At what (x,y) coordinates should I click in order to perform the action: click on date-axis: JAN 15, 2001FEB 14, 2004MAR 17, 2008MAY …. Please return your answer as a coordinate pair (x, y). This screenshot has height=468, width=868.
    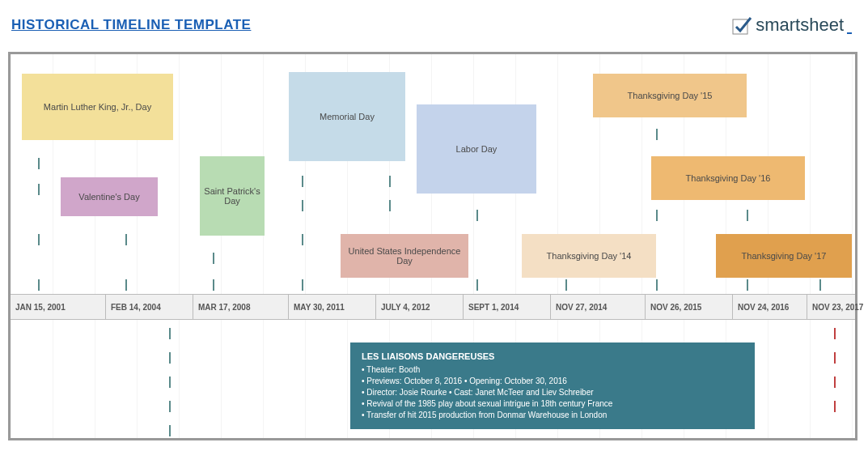
    Looking at the image, I should click on (433, 307).